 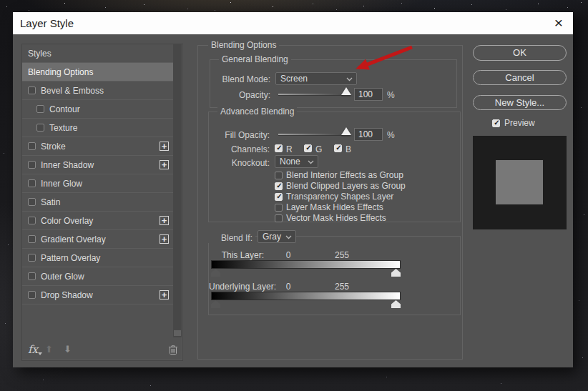 What do you see at coordinates (97, 239) in the screenshot?
I see `sidebar-item-gradient-overlay: Gradient Overlay +` at bounding box center [97, 239].